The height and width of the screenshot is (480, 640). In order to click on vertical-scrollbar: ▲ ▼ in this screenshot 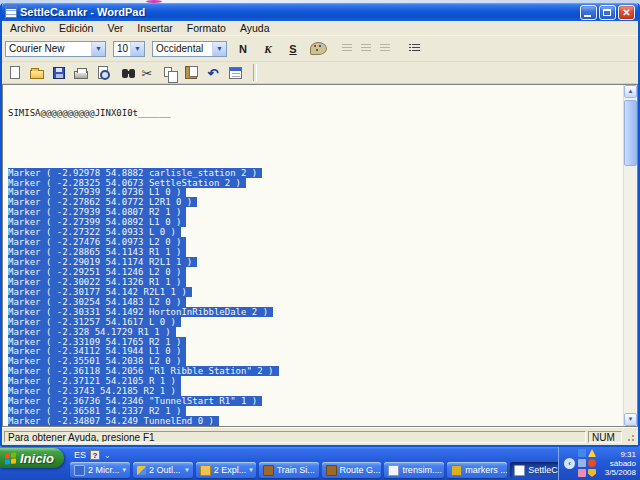, I will do `click(630, 256)`.